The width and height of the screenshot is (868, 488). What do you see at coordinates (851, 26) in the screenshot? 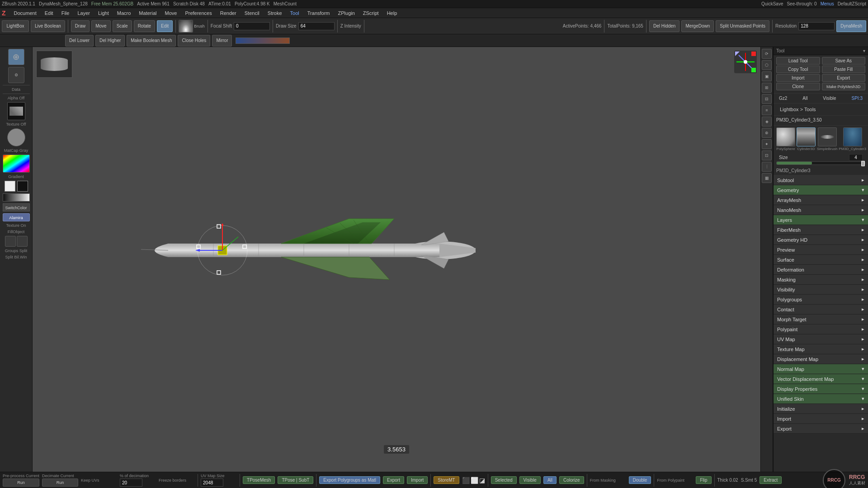
I see `dynamesh-btn: DynaMesh` at bounding box center [851, 26].